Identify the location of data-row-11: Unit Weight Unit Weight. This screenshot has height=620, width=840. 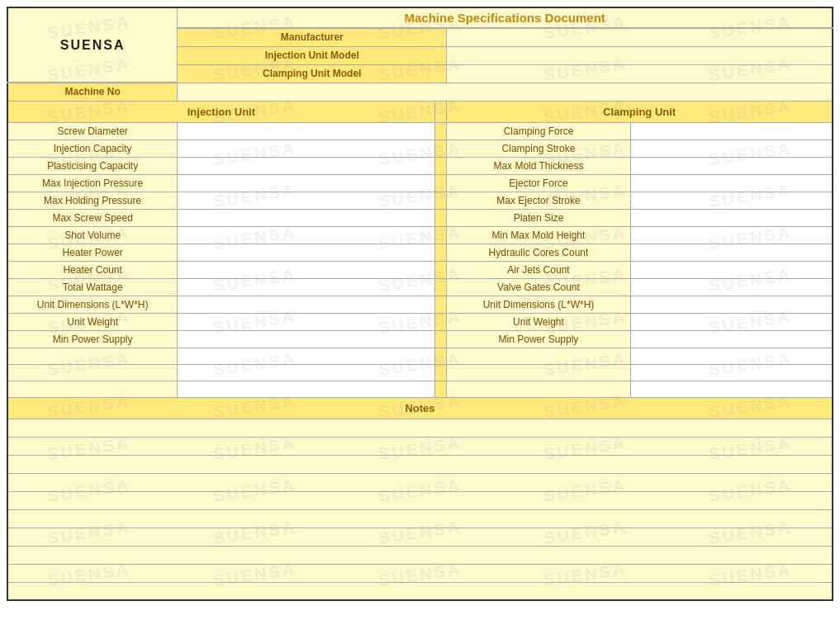
(420, 322).